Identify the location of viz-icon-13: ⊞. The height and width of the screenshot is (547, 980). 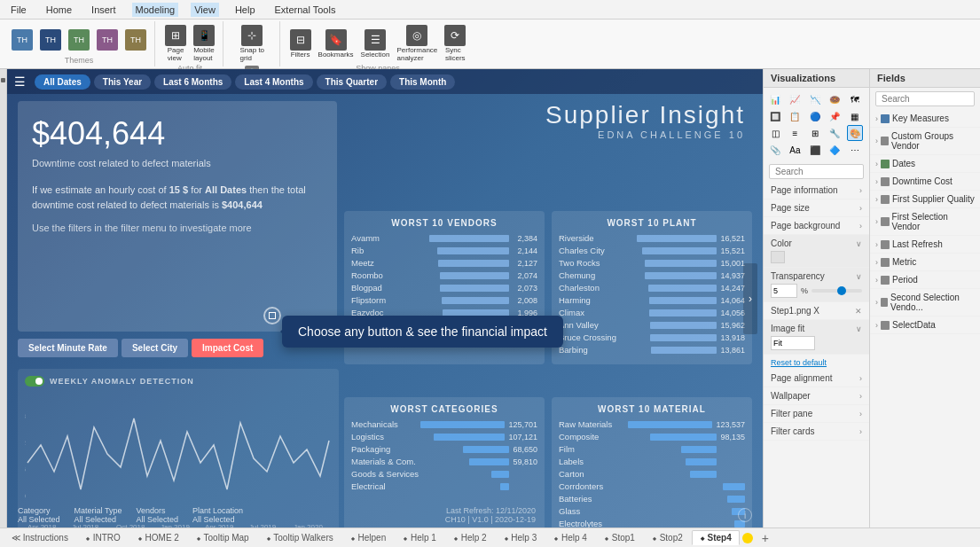
(815, 133).